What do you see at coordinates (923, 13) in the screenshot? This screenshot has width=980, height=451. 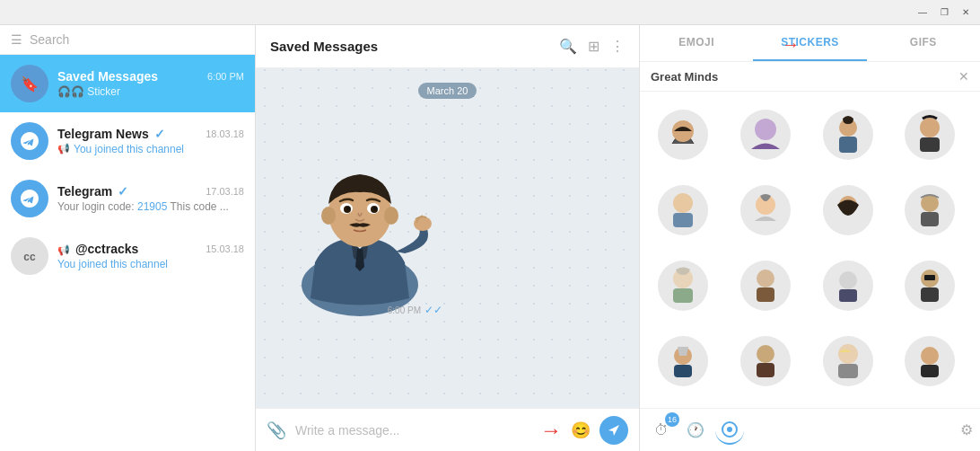 I see `minimize-button: —` at bounding box center [923, 13].